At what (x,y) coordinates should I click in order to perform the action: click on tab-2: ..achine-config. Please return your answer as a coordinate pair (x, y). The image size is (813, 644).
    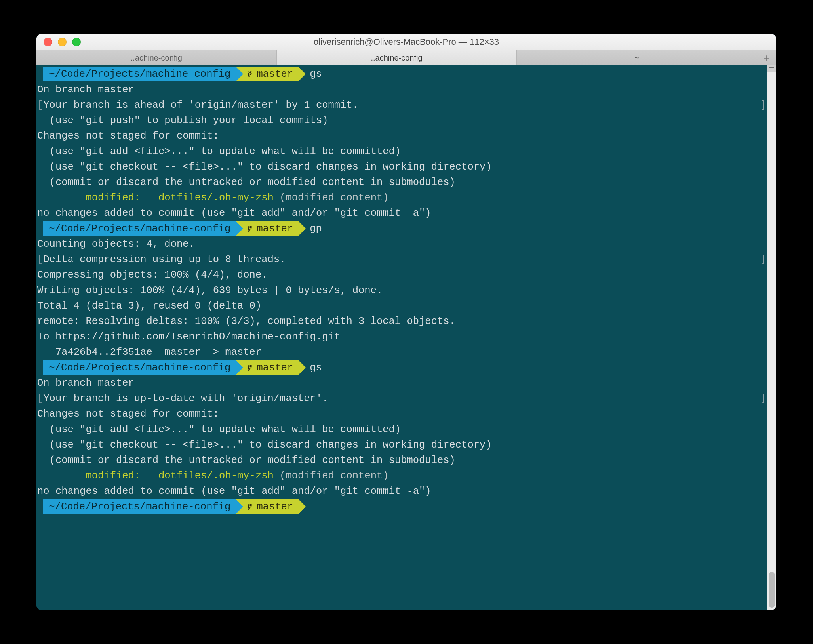
    Looking at the image, I should click on (397, 58).